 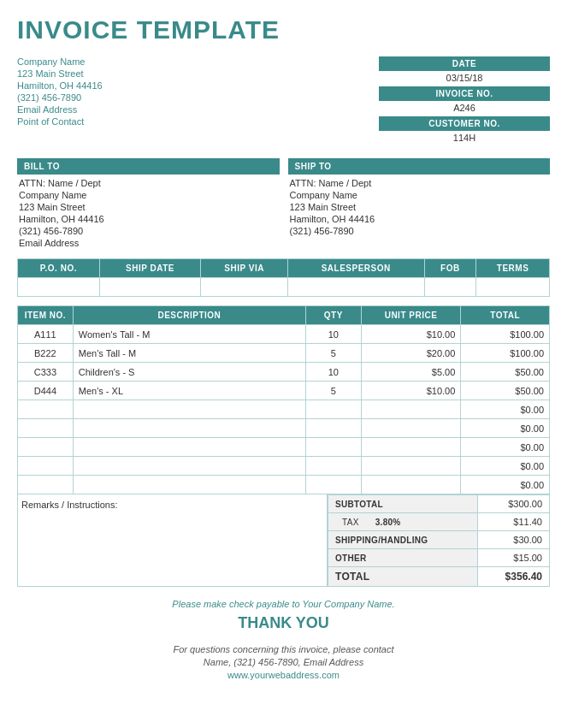 I want to click on subtotal-value: $300.00, so click(x=513, y=505).